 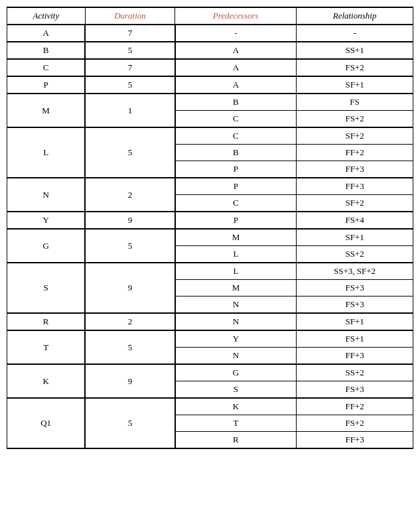 What do you see at coordinates (355, 271) in the screenshot?
I see `relationship-cell: SS+3, SF+2` at bounding box center [355, 271].